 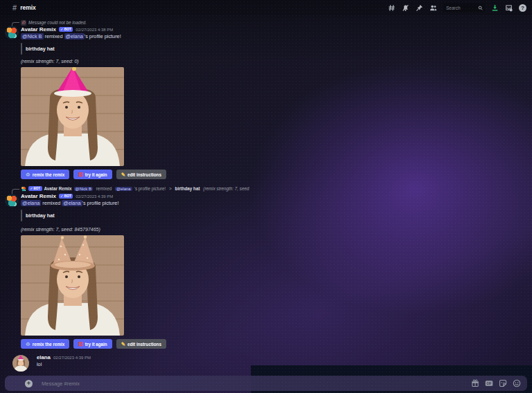 What do you see at coordinates (266, 8) in the screenshot?
I see `channel-header: # remix Search` at bounding box center [266, 8].